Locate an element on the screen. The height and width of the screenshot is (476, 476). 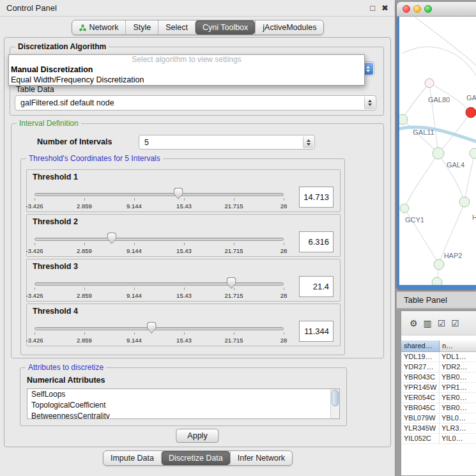
numerical-attributes-listbox: SelfLoopsTopologicalCoefficientBetweenne… is located at coordinates (183, 404).